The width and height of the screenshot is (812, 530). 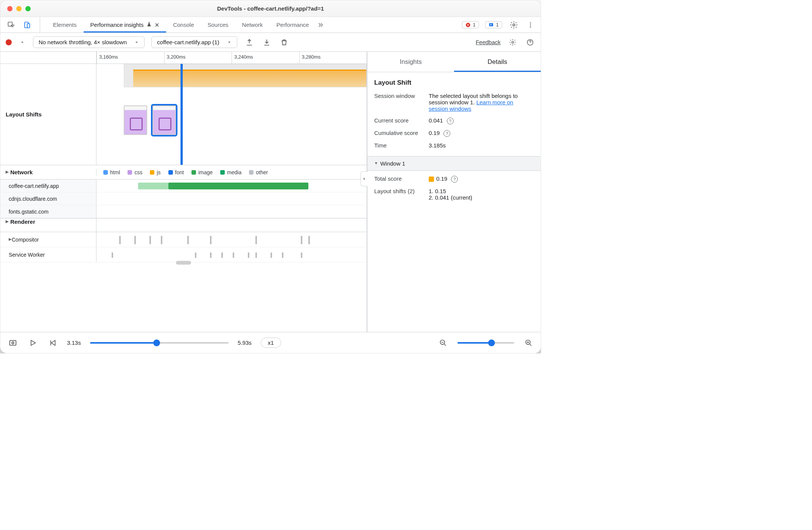 What do you see at coordinates (271, 342) in the screenshot?
I see `speed-dropdown: x1` at bounding box center [271, 342].